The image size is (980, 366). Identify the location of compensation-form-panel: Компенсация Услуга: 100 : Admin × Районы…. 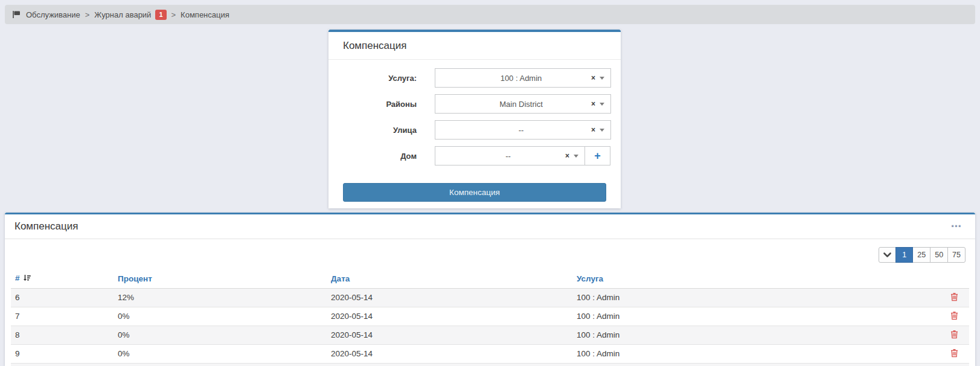
(475, 119).